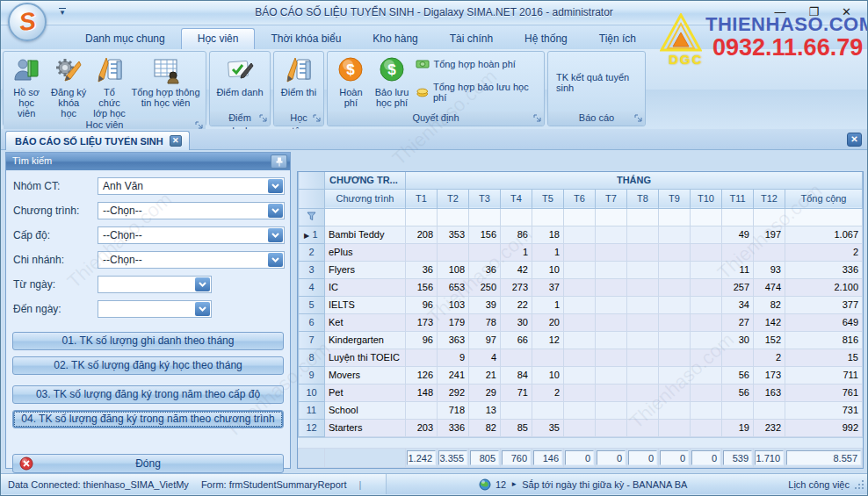 This screenshot has height=496, width=868. What do you see at coordinates (312, 234) in the screenshot?
I see `row-indicator: ▶1` at bounding box center [312, 234].